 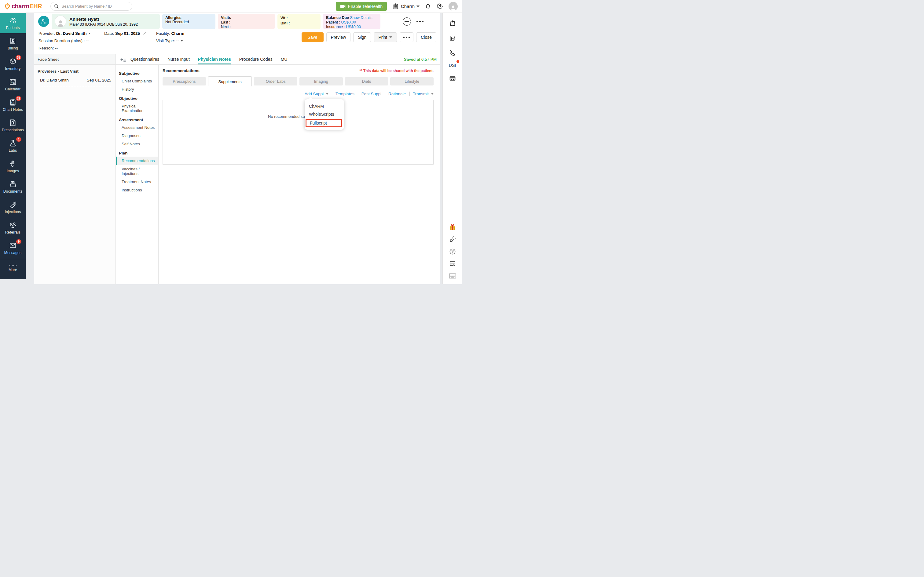 What do you see at coordinates (407, 21) in the screenshot?
I see `quick-add-button` at bounding box center [407, 21].